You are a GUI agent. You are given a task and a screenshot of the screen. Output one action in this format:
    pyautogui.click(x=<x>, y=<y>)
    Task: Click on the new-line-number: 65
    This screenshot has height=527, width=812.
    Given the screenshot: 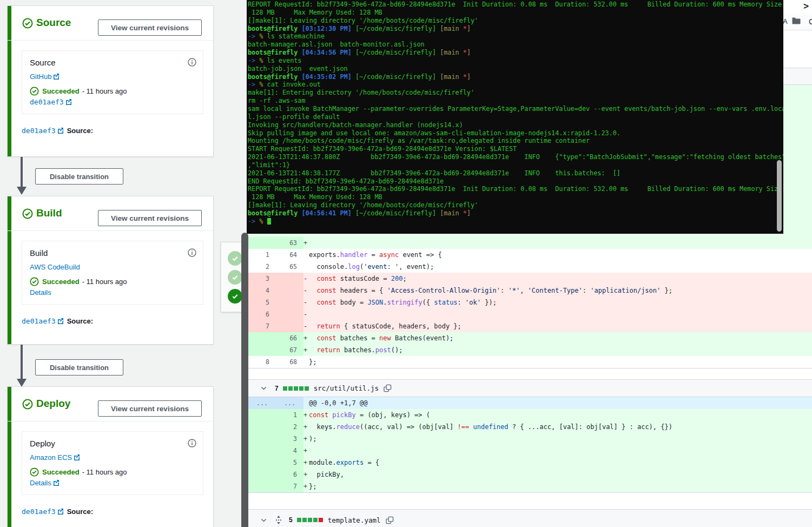 What is the action you would take?
    pyautogui.click(x=290, y=267)
    